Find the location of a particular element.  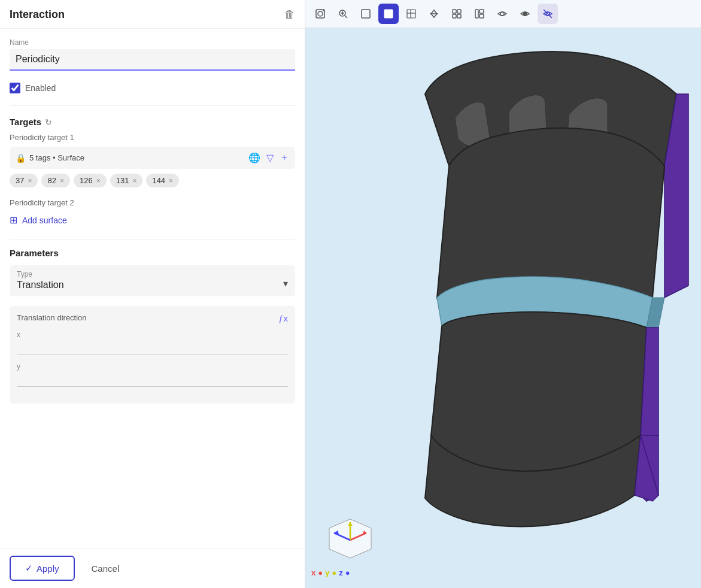

translation-dir-label: Translation direction is located at coordinates (152, 317).